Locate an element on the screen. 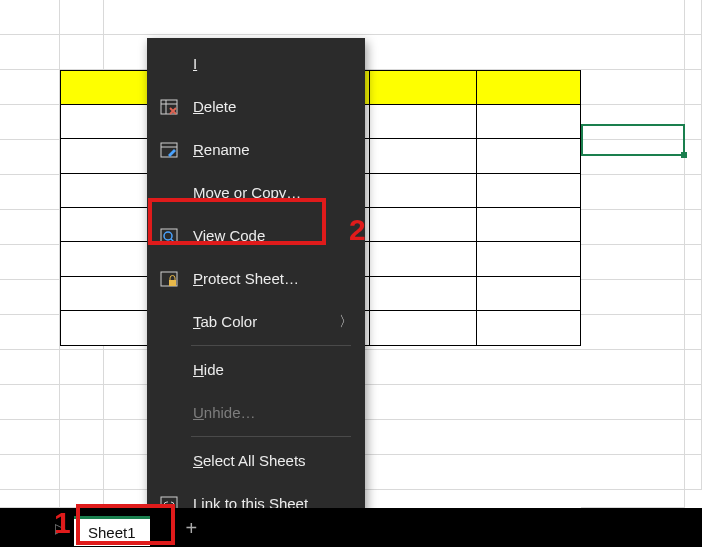 This screenshot has height=547, width=702. menu-label: Move or Copy… is located at coordinates (273, 192).